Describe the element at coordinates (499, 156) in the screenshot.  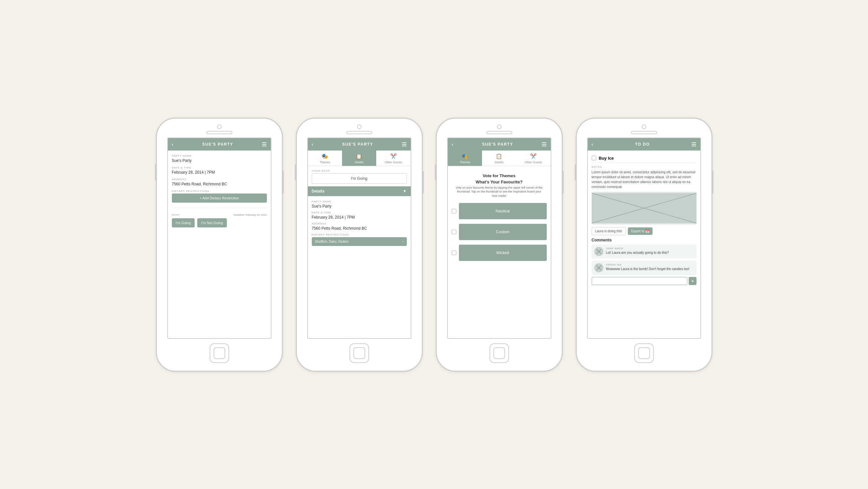
I see `details-icon-3: 📋` at that location.